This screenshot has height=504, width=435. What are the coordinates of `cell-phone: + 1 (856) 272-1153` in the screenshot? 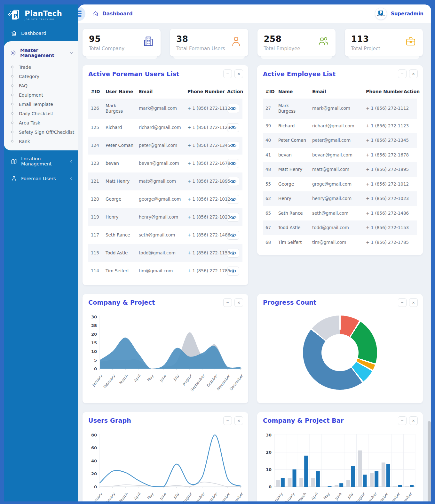 It's located at (382, 228).